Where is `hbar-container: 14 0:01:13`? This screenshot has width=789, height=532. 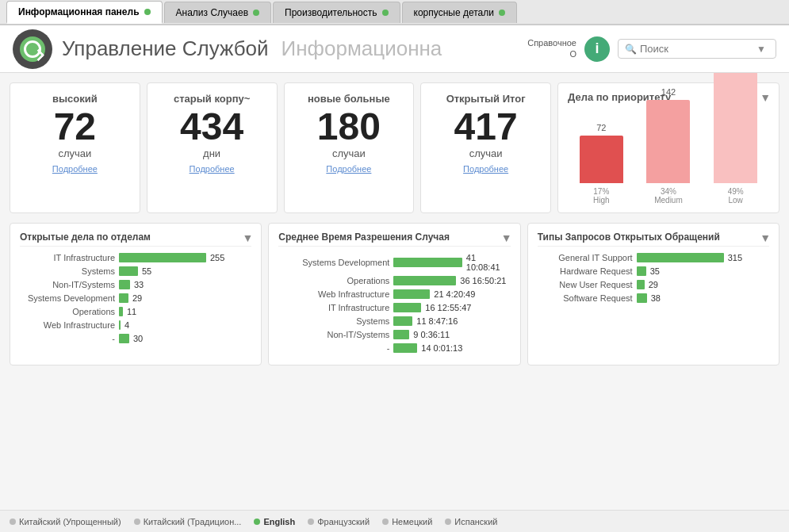
hbar-container: 14 0:01:13 is located at coordinates (452, 348).